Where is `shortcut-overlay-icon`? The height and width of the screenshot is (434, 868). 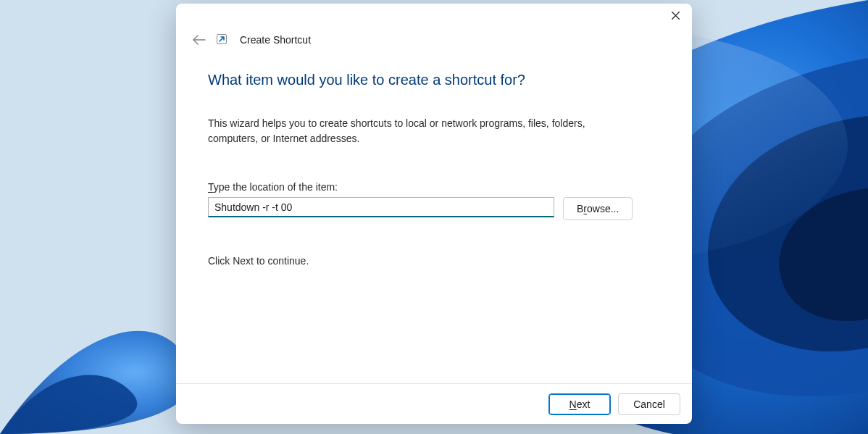 shortcut-overlay-icon is located at coordinates (222, 40).